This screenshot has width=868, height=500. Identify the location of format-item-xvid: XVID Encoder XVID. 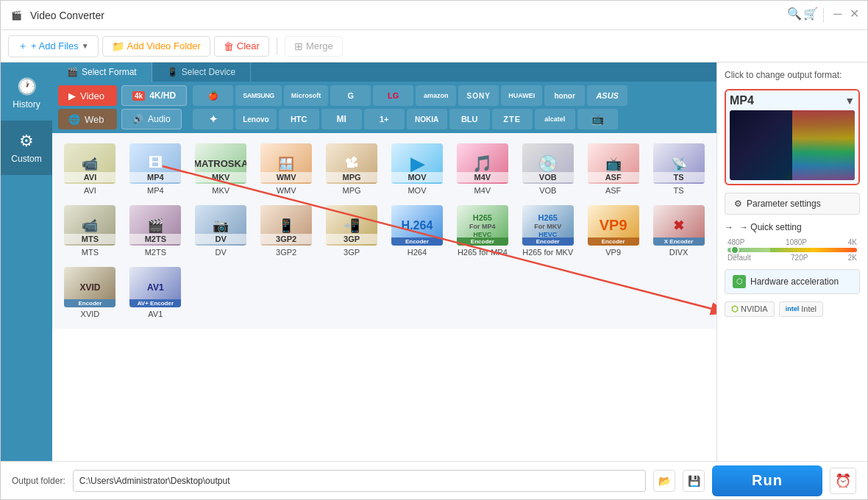
(90, 293).